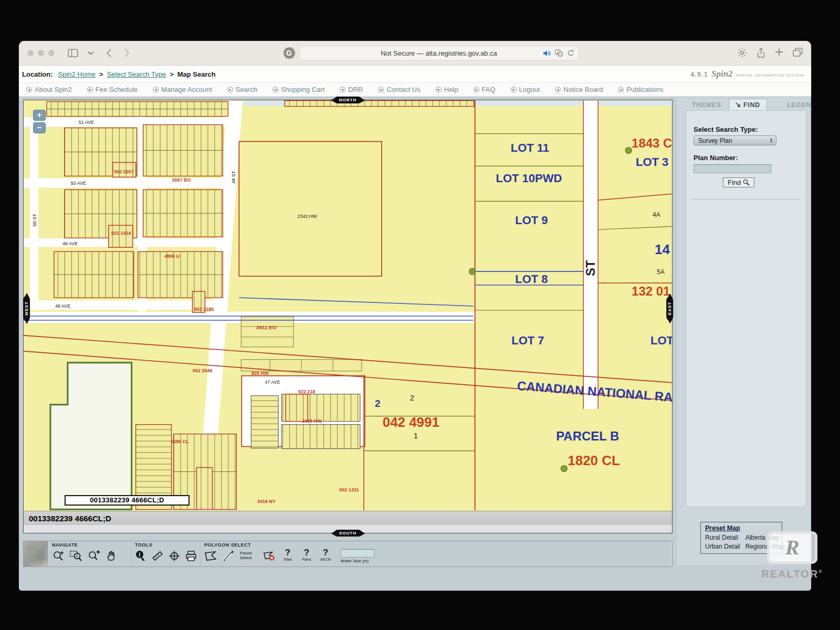  I want to click on address-bar: Not Secure — alta.registries.gov.ab.ca a, so click(439, 53).